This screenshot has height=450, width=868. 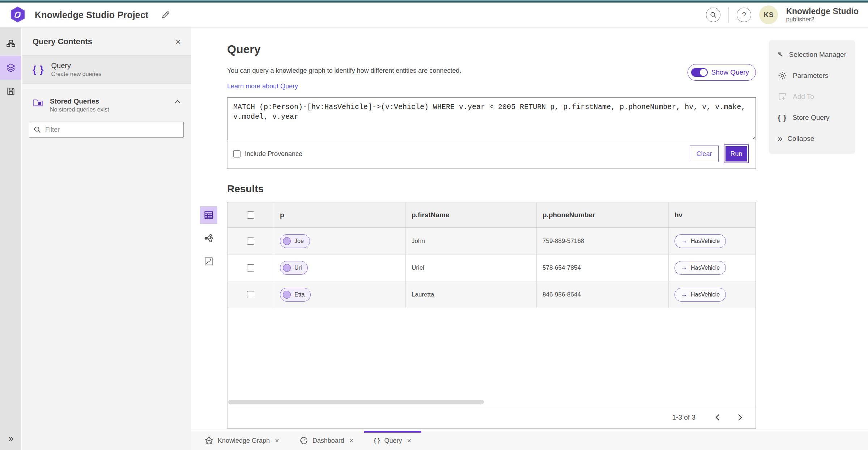 What do you see at coordinates (684, 417) in the screenshot?
I see `pagination-range: 1-3 of 3` at bounding box center [684, 417].